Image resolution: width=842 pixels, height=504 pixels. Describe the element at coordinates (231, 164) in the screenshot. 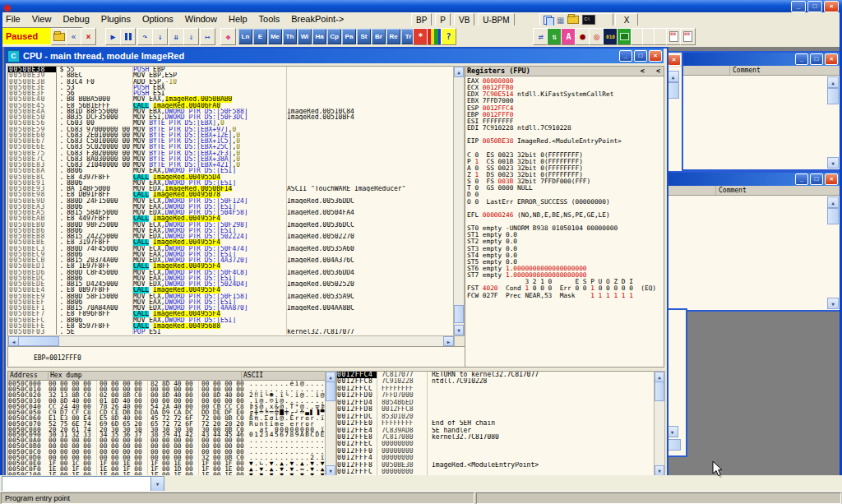

I see `disasm-row: 0050BE83.C683 21040000 00MOV BYTE PTR DS…` at that location.